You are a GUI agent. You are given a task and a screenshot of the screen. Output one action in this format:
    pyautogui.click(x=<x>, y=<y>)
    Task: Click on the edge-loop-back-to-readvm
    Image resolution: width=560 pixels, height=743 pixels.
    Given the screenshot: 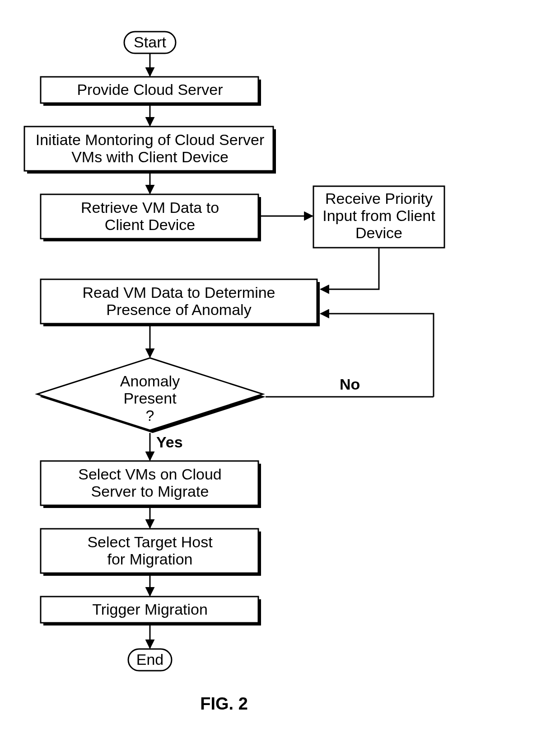 What is the action you would take?
    pyautogui.click(x=377, y=355)
    